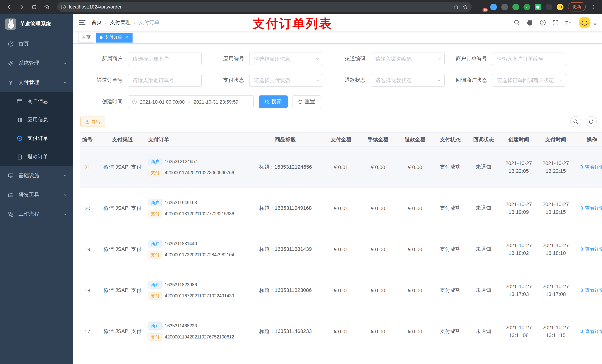 The width and height of the screenshot is (602, 364). Describe the element at coordinates (450, 250) in the screenshot. I see `cell-pay-status: 支付成功` at that location.